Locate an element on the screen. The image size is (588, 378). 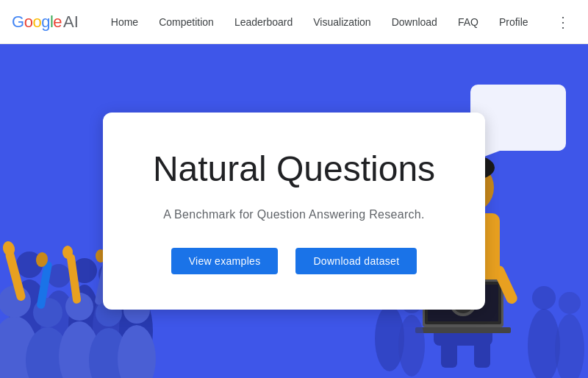
hero-buttons: View examples Download dataset is located at coordinates (294, 261).